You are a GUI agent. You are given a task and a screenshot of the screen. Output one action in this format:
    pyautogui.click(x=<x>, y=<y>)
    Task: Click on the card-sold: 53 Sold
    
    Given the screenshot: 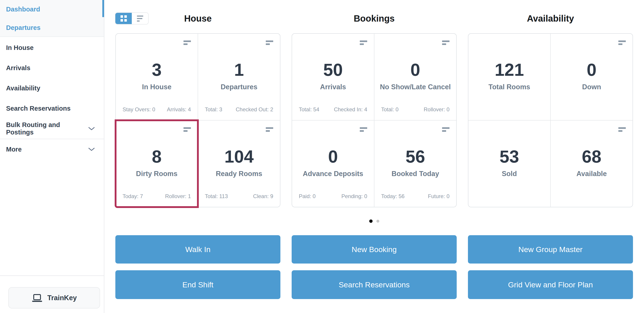 What is the action you would take?
    pyautogui.click(x=510, y=164)
    